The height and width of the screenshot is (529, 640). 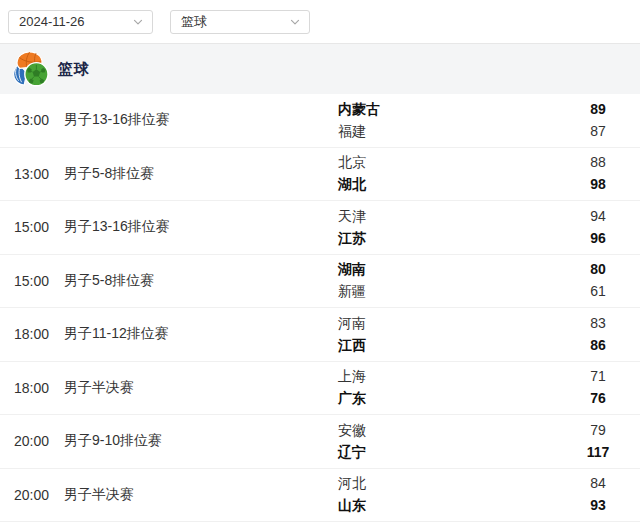 What do you see at coordinates (489, 494) in the screenshot?
I see `match-teams: 河北 84 山东 93` at bounding box center [489, 494].